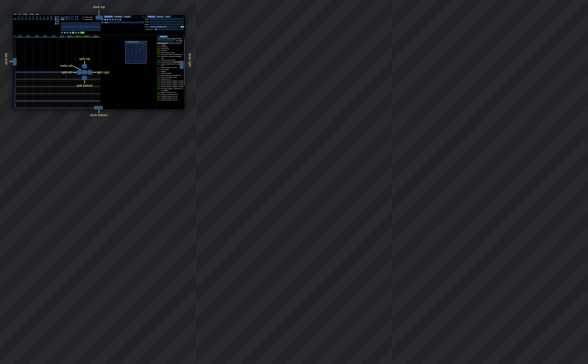  What do you see at coordinates (84, 72) in the screenshot?
I see `make-tab-target` at bounding box center [84, 72].